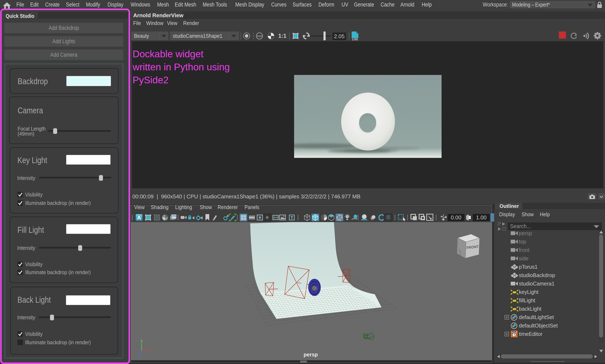  Describe the element at coordinates (139, 218) in the screenshot. I see `svg-text: A` at that location.